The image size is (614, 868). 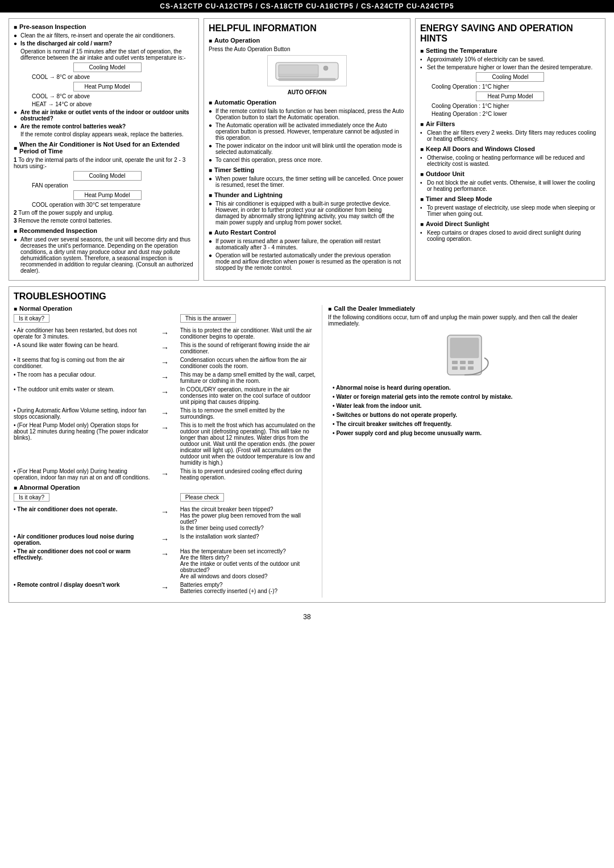 What do you see at coordinates (511, 124) in the screenshot?
I see `air-filters-title: Air Filters` at bounding box center [511, 124].